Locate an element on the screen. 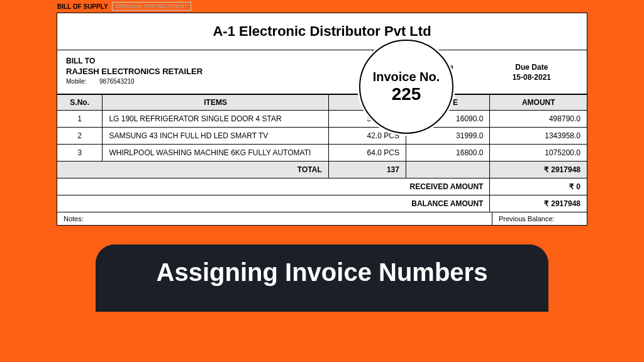 The height and width of the screenshot is (362, 644). cell-item: SAMSUNG 43 INCH FULL HD LED SMART TV is located at coordinates (215, 136).